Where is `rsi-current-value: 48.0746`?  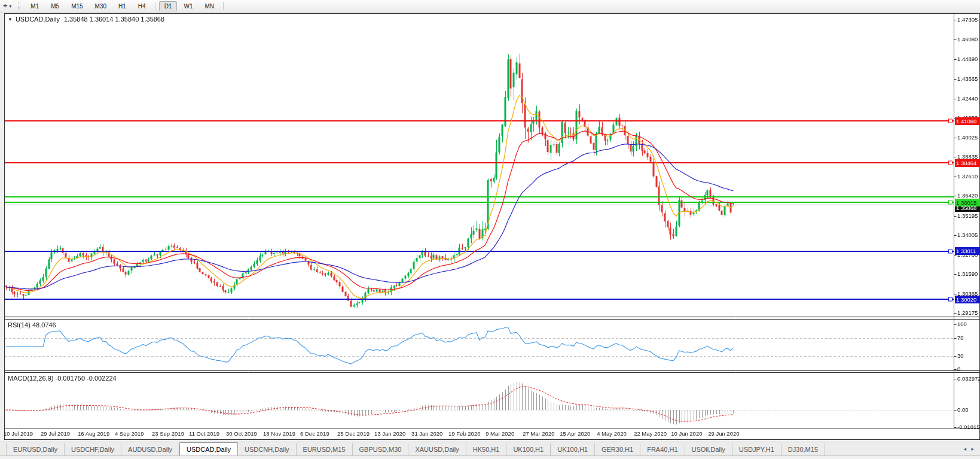
rsi-current-value: 48.0746 is located at coordinates (44, 325).